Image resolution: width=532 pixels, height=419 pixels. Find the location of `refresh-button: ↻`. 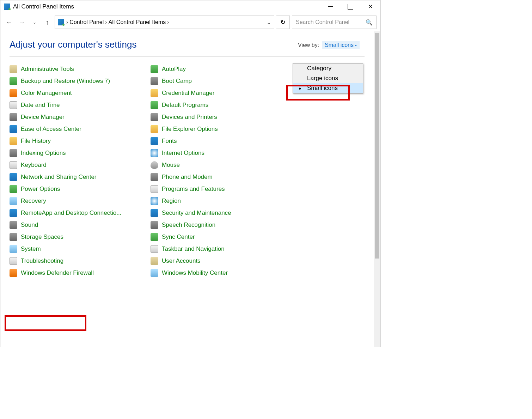

refresh-button: ↻ is located at coordinates (283, 22).